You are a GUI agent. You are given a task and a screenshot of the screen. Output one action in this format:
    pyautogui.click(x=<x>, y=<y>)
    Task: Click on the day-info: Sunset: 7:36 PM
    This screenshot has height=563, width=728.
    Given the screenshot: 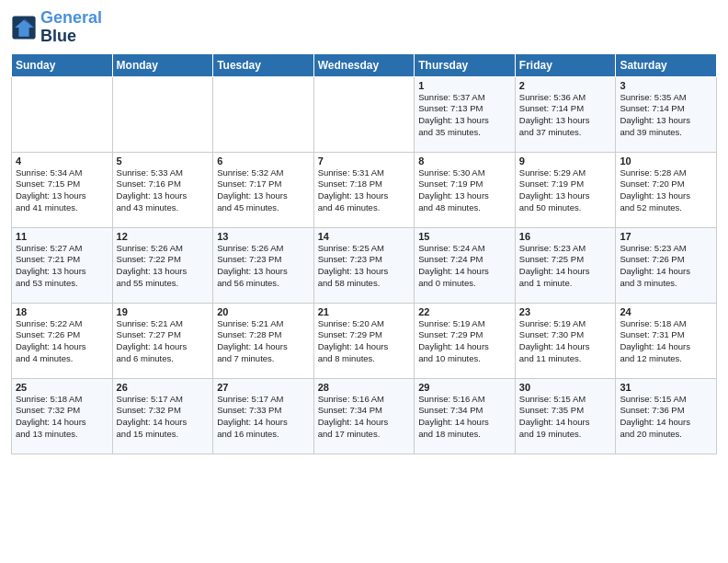 What is the action you would take?
    pyautogui.click(x=665, y=410)
    